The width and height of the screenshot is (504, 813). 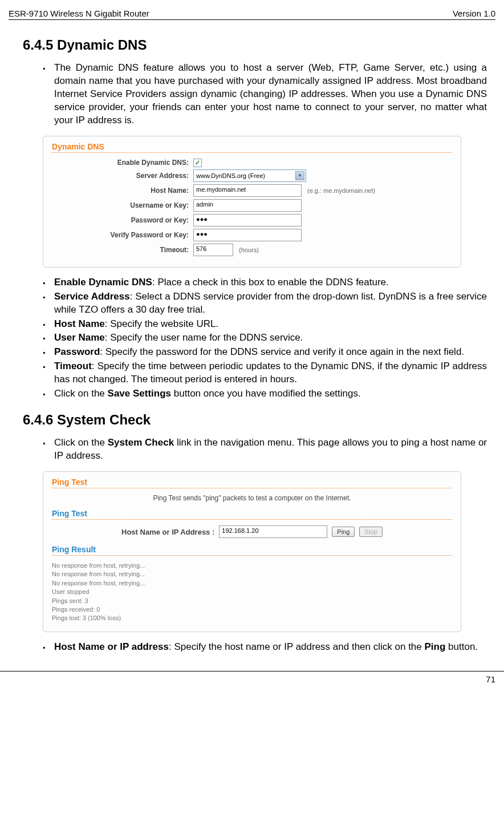 I want to click on panel-title: Dynamic DNS, so click(x=252, y=147).